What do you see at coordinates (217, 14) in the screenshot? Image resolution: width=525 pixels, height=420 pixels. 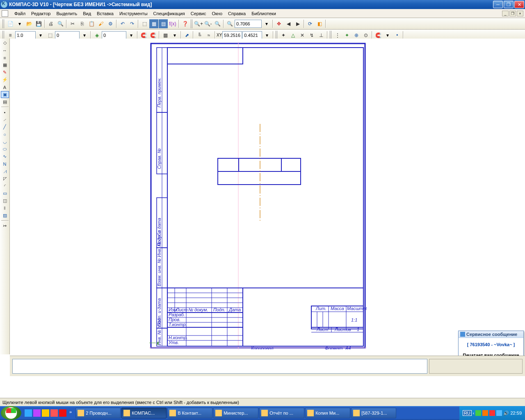 I see `menu-window: Окно` at bounding box center [217, 14].